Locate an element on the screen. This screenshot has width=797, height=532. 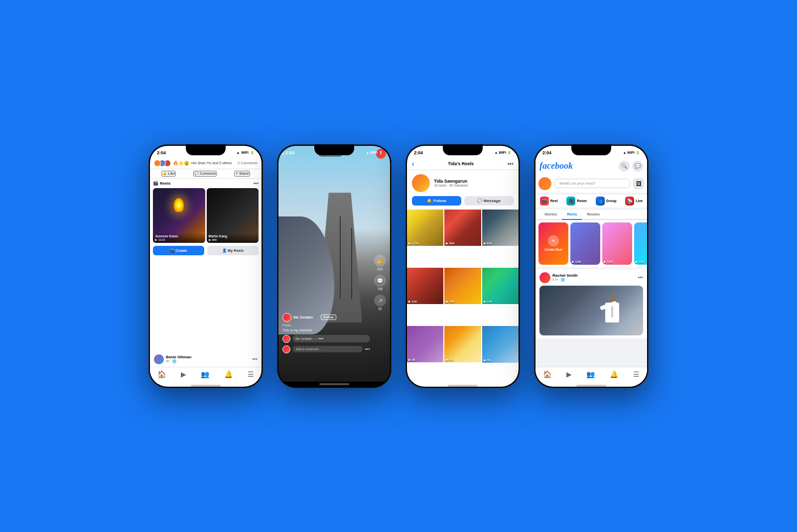
reel-comment-row: Itai Jordaan · ♪ ••• is located at coordinates (326, 339).